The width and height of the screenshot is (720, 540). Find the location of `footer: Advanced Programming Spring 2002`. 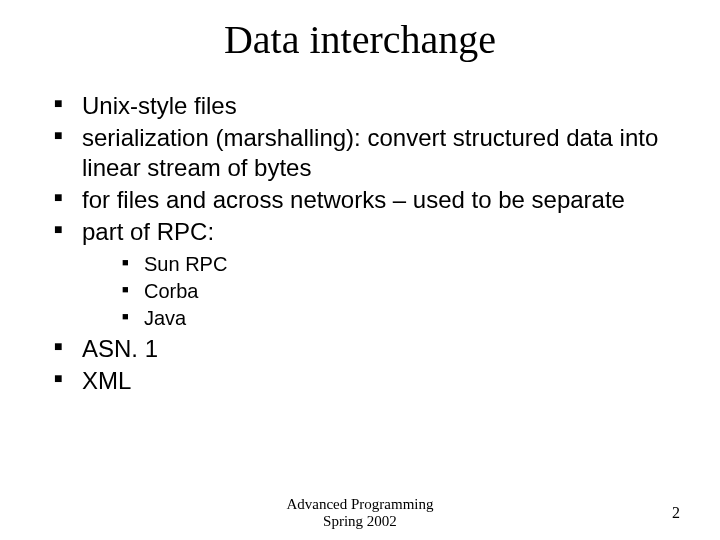

footer: Advanced Programming Spring 2002 is located at coordinates (360, 514).